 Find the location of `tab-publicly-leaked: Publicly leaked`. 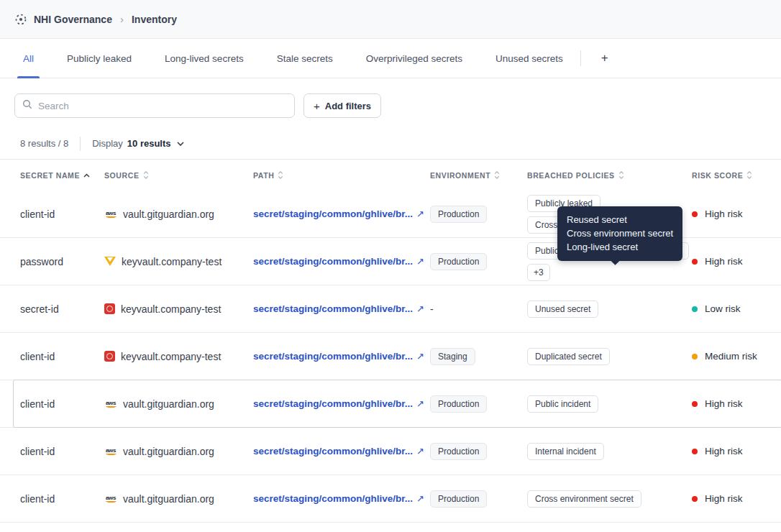

tab-publicly-leaked: Publicly leaked is located at coordinates (99, 58).